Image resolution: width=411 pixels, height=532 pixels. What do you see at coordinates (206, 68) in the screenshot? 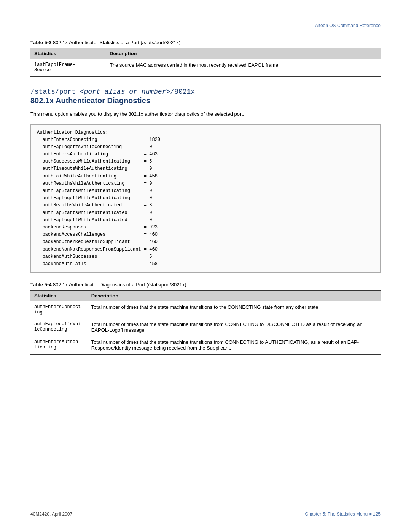
I see `table-row: lastEapolFrame- SourceThe source MAC add…` at bounding box center [206, 68].